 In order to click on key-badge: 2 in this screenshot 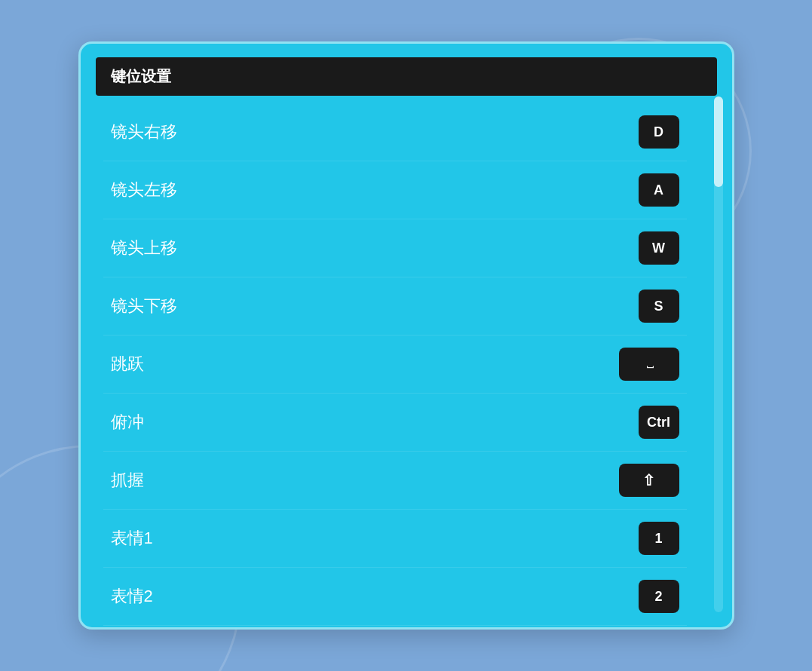, I will do `click(659, 596)`.